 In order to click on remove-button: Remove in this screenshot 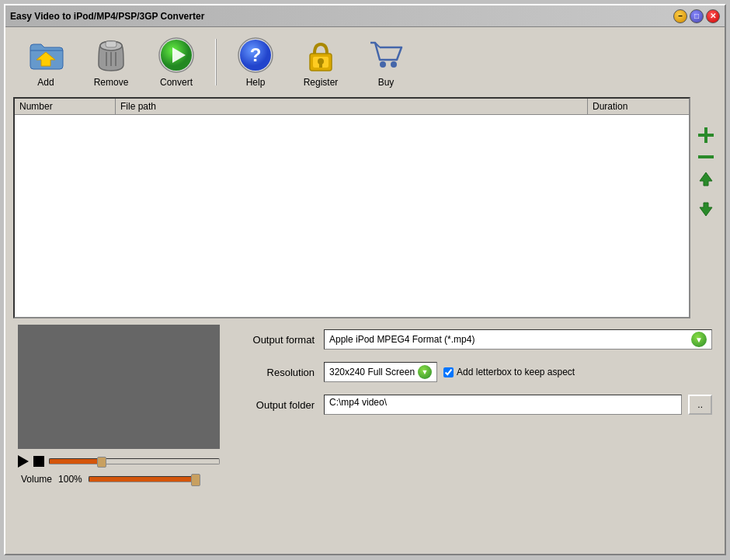, I will do `click(111, 62)`.